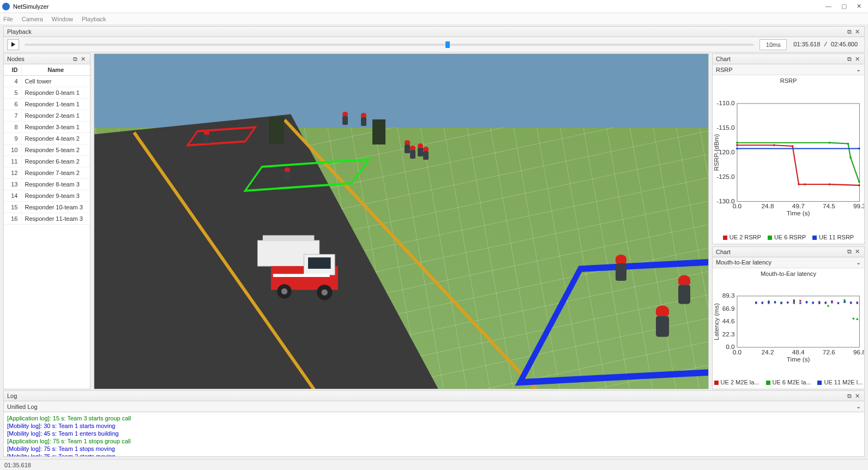  Describe the element at coordinates (768, 206) in the screenshot. I see `svg-text: 24.8` at that location.